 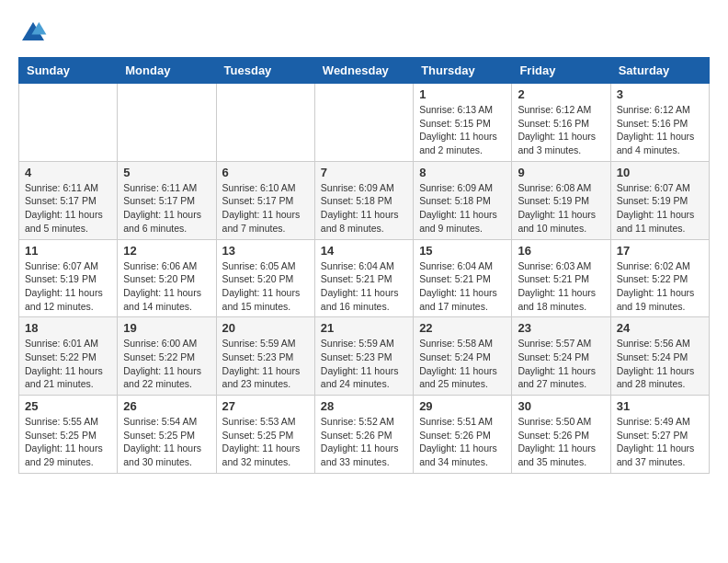 What do you see at coordinates (364, 357) in the screenshot?
I see `calendar-cell: 21Sunrise: 5:59 AMSunset: 5:23 PMDayligh…` at bounding box center [364, 357].